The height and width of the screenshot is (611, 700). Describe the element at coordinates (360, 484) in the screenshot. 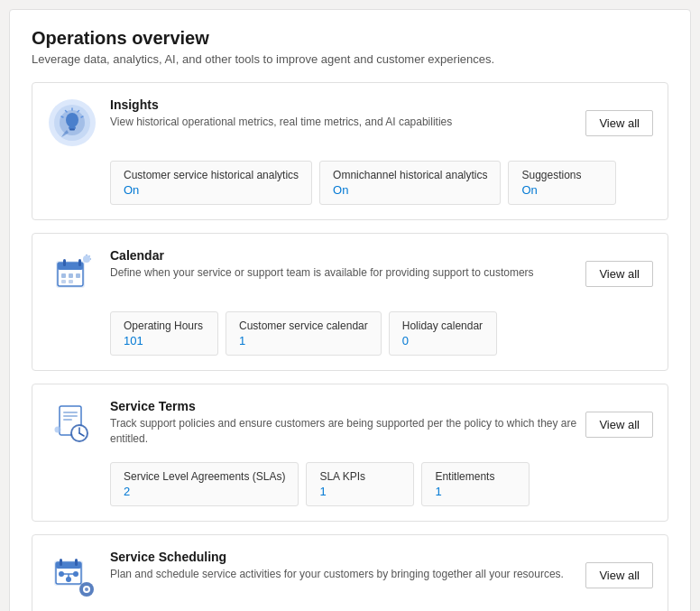

I see `list-item: SLA KPIs1` at that location.